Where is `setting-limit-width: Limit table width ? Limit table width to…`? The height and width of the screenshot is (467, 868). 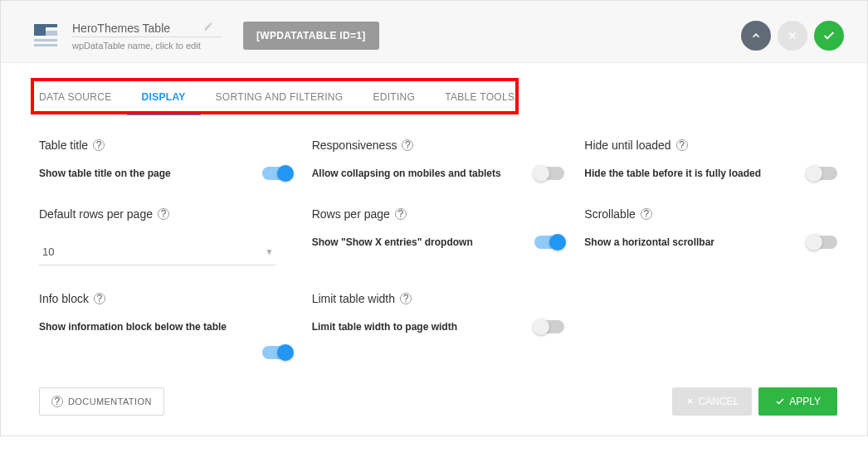
setting-limit-width: Limit table width ? Limit table width to… is located at coordinates (438, 325).